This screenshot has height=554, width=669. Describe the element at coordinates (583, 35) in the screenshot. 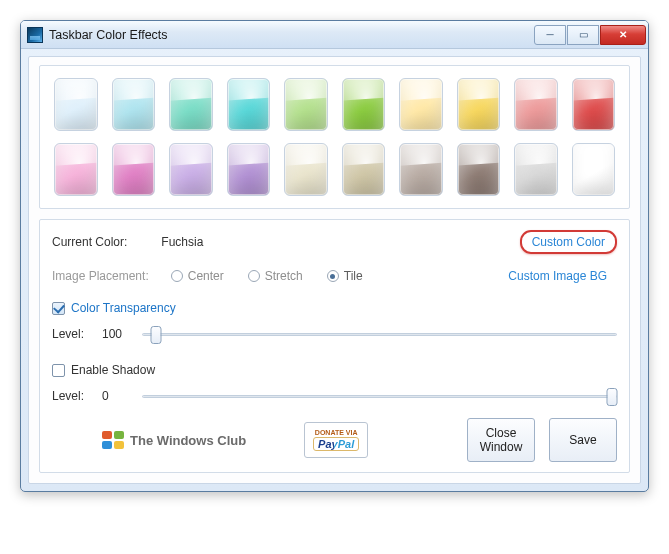

I see `maximize-button: ▭` at that location.